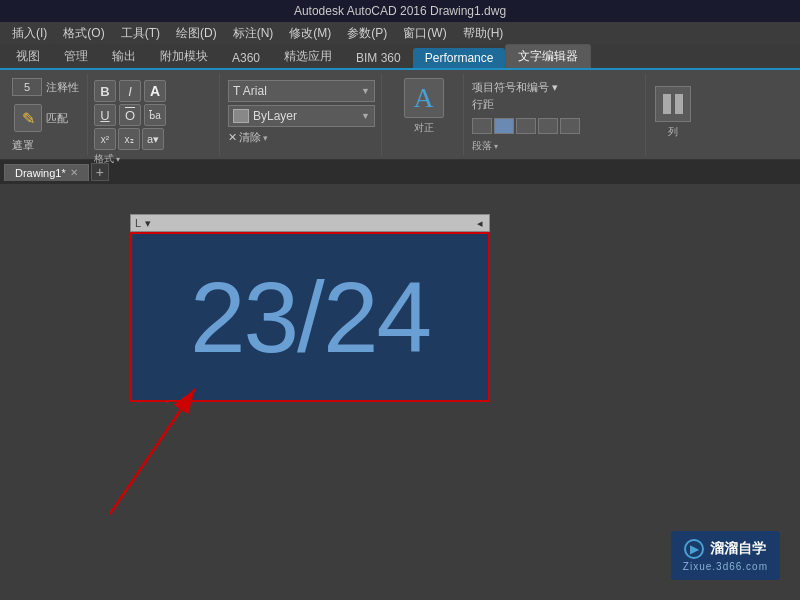 The width and height of the screenshot is (800, 600). I want to click on add-tab-button: +, so click(100, 172).